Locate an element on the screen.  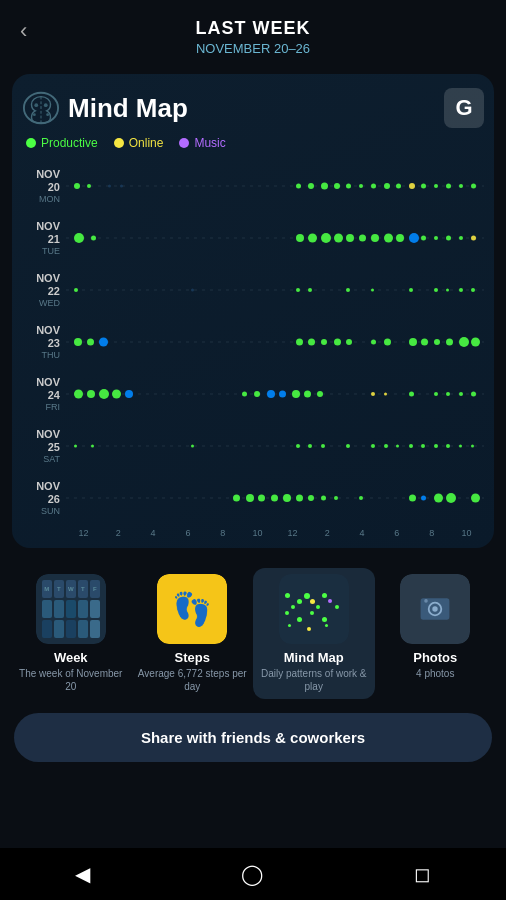
back-button: ‹ is located at coordinates (24, 31).